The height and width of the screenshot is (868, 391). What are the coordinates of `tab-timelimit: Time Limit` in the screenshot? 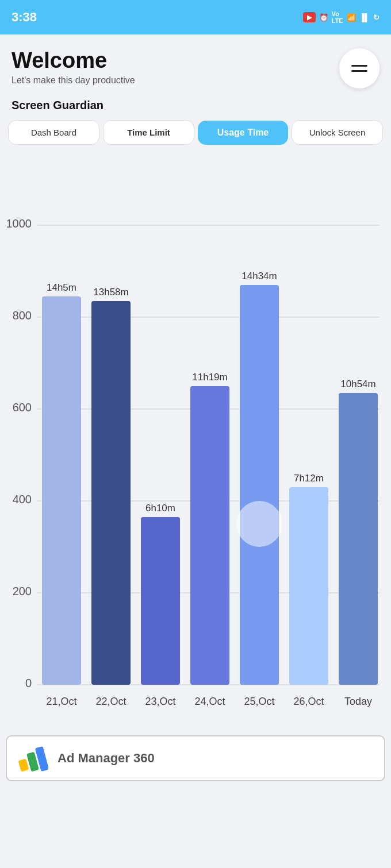 It's located at (148, 132).